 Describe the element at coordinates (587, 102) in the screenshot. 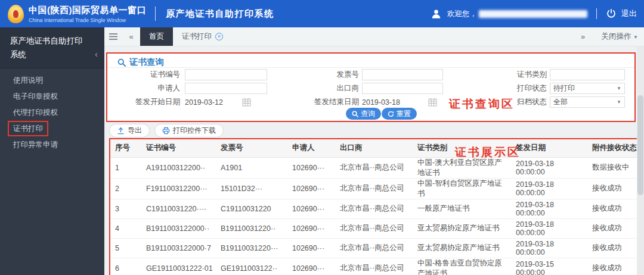

I see `archive-status-select: 全部 ▼` at that location.